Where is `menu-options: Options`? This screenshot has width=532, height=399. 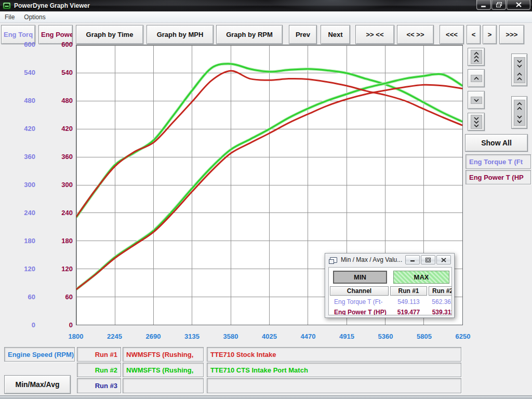
menu-options: Options is located at coordinates (34, 17).